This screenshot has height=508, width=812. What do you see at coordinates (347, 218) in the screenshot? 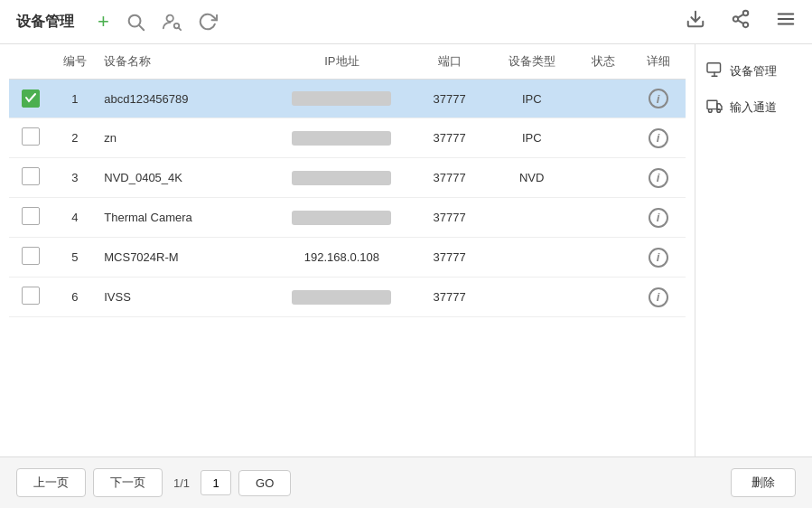
I see `table-row: 4Thermal Camera192.168.x.xxx37777i` at bounding box center [347, 218].